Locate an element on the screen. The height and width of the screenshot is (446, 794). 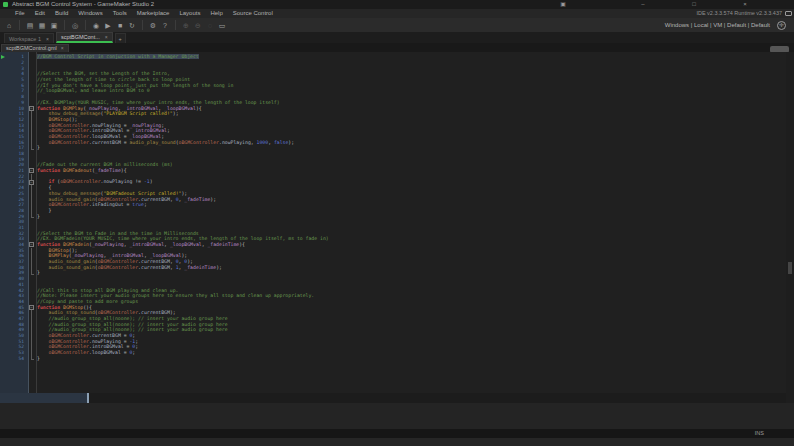
line-number: 52 is located at coordinates (13, 346).